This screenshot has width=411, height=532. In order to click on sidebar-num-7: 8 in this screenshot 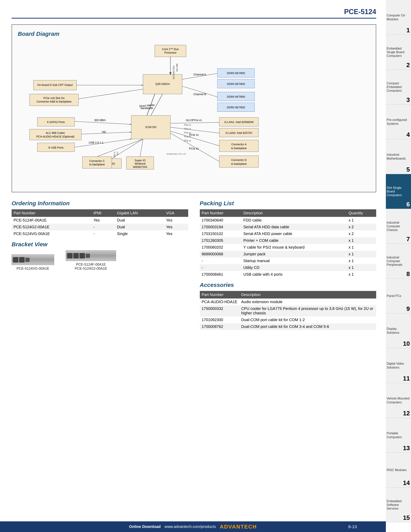, I will do `click(408, 274)`.